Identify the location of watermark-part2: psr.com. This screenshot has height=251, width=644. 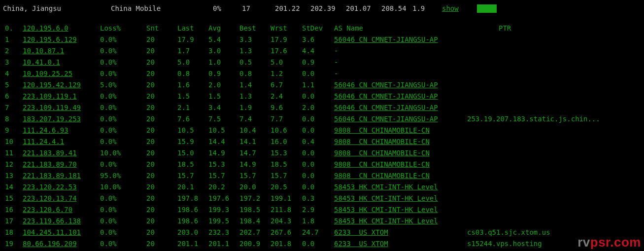
(616, 242).